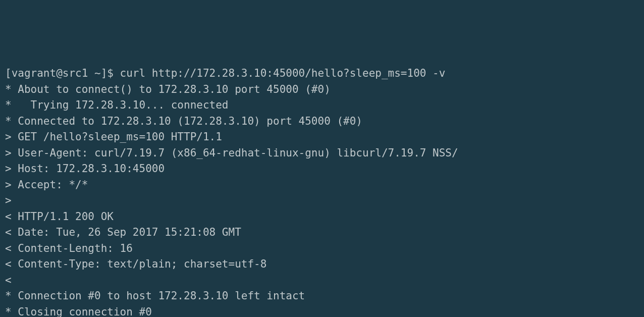  What do you see at coordinates (322, 153) in the screenshot?
I see `terminal-line: > User-Agent: curl/7.19.7 (x86_64-redhat…` at bounding box center [322, 153].